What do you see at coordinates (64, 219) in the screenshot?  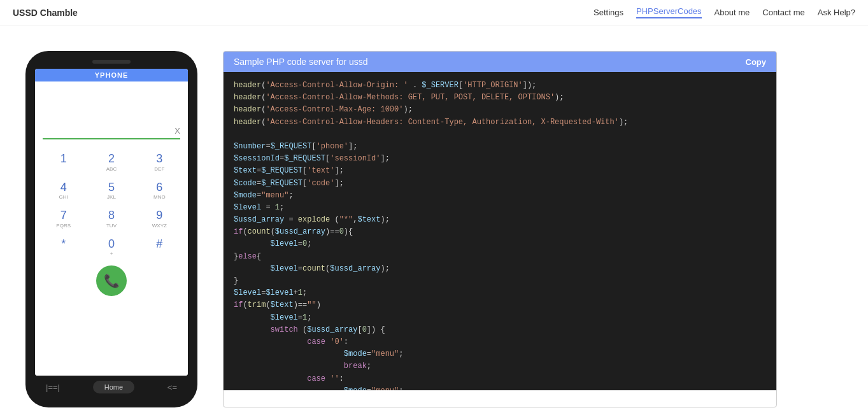 I see `phone-key-7: 7PQRS` at bounding box center [64, 219].